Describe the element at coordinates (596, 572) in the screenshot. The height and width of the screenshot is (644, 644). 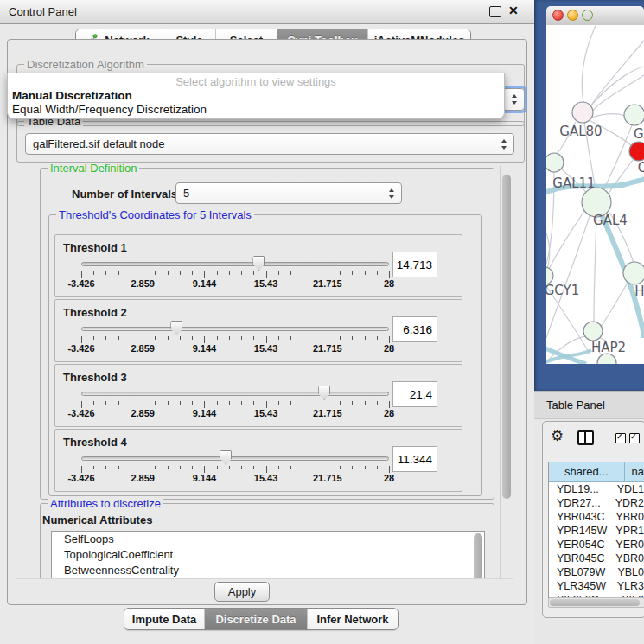
I see `table-row: YBL079WYBL0` at that location.